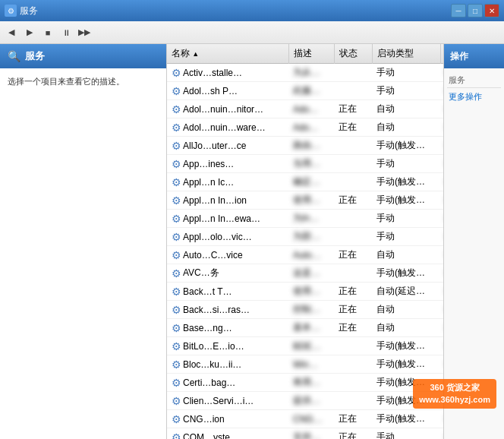 The image size is (504, 439). I want to click on column-status: 状态, so click(353, 54).